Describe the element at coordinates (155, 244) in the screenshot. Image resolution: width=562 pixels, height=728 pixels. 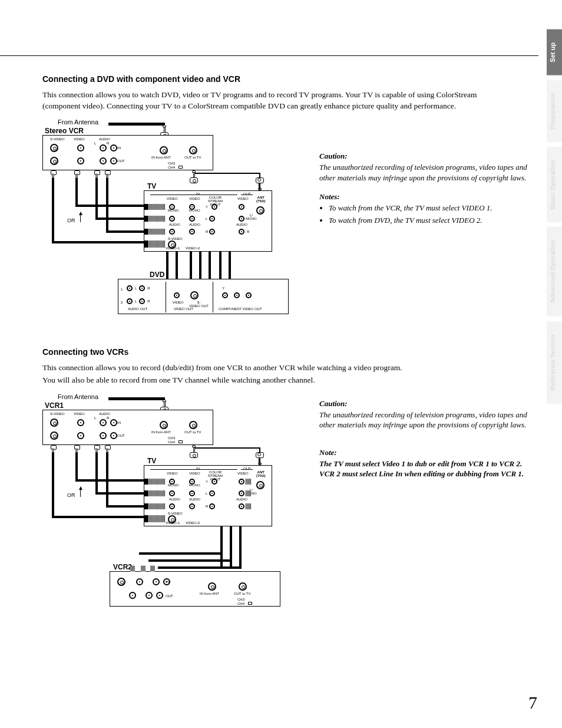
I see `tv-plug-sv` at that location.